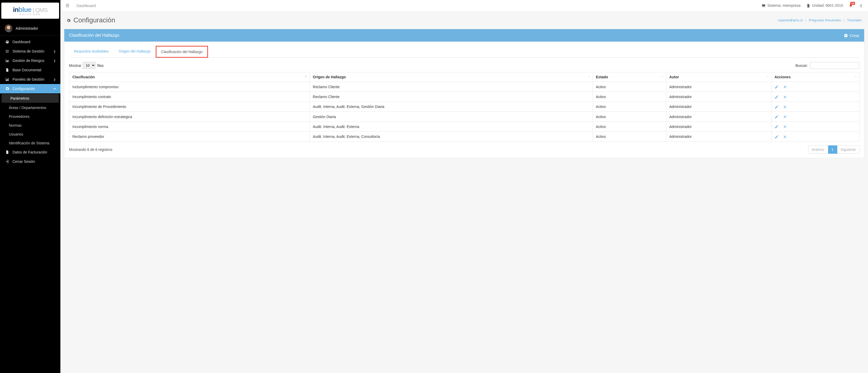  What do you see at coordinates (91, 20) in the screenshot?
I see `page-title: Configuración` at bounding box center [91, 20].